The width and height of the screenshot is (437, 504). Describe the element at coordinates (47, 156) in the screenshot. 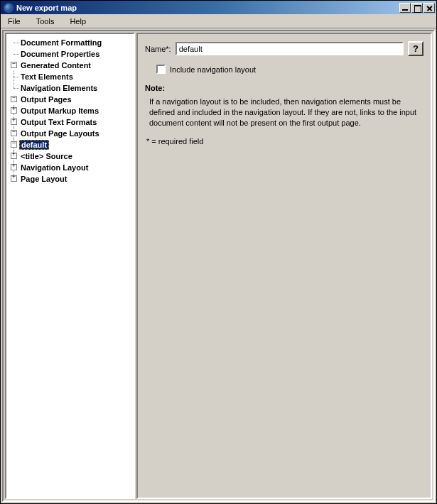

I see `tree-item-title-source: <title> Source` at that location.